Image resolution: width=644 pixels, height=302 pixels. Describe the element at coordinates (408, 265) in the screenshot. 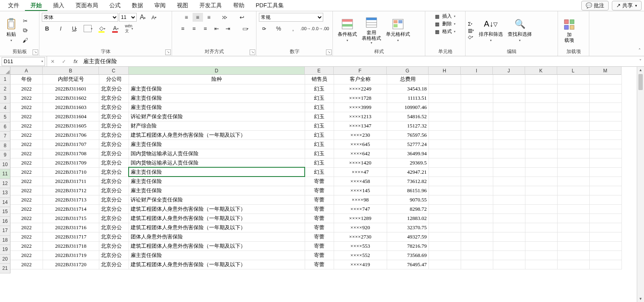

I see `cell: 76495.47` at that location.